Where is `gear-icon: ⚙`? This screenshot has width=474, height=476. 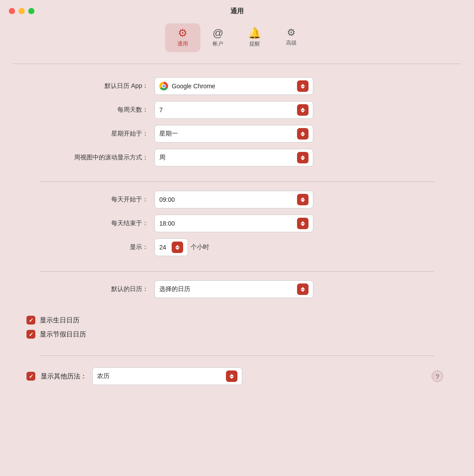
gear-icon: ⚙ is located at coordinates (183, 33).